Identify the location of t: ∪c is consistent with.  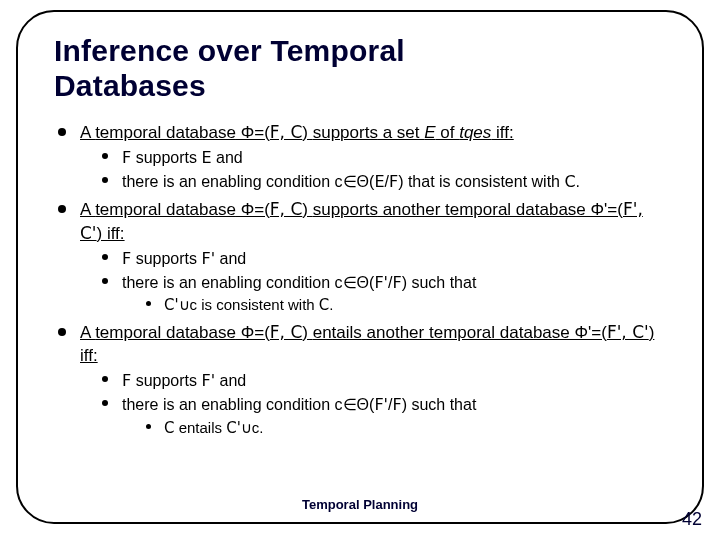
(249, 304).